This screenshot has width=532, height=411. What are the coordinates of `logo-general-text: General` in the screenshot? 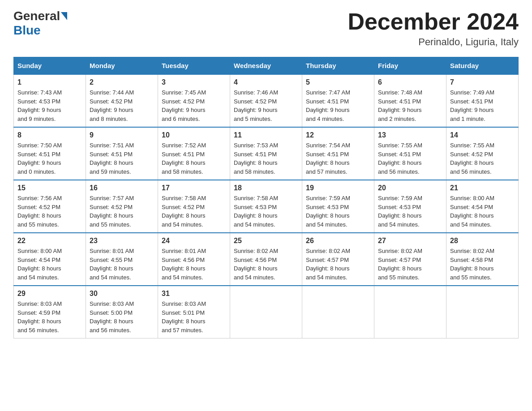 It's located at (37, 16).